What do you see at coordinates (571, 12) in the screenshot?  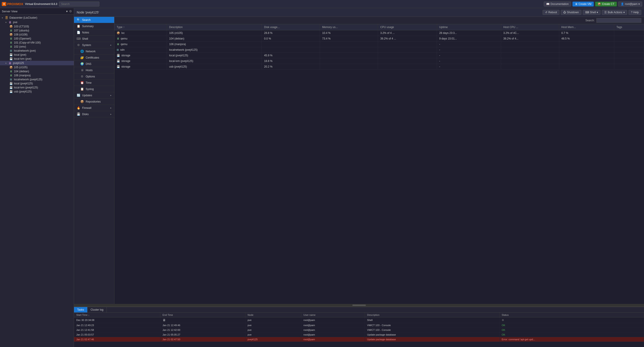 I see `shutdown-button: ⏻ Shutdown` at bounding box center [571, 12].